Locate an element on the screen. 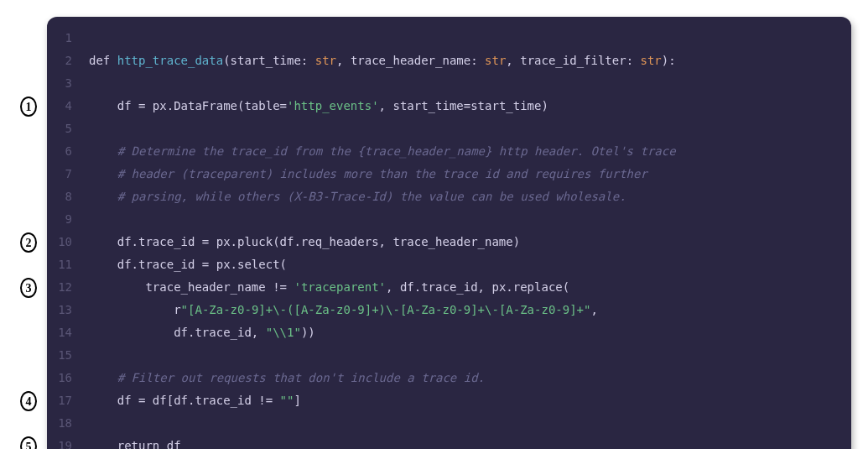 This screenshot has width=868, height=449. code-line-18: 18 is located at coordinates (450, 423).